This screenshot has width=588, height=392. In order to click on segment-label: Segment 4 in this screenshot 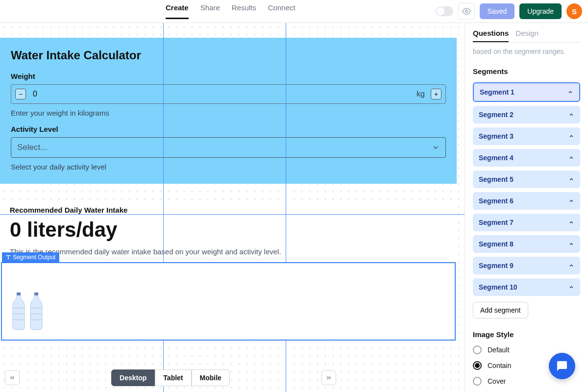, I will do `click(496, 158)`.